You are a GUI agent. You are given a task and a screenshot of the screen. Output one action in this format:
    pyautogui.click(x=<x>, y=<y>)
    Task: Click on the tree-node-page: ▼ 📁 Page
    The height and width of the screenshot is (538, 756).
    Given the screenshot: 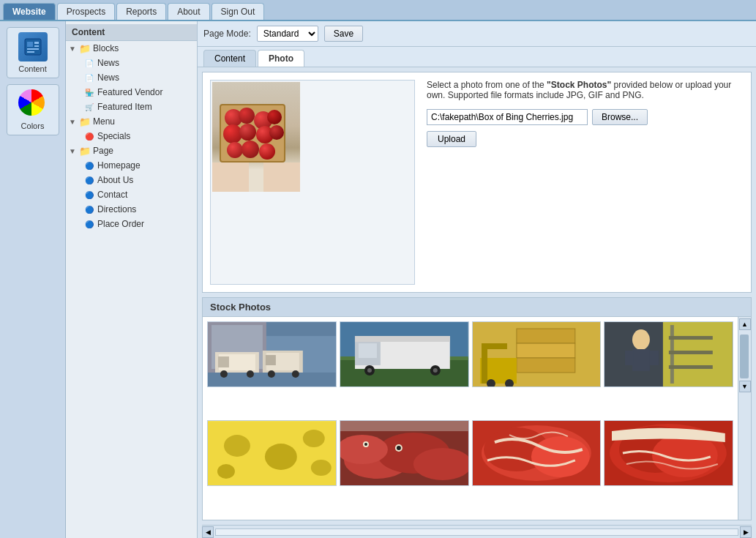 What is the action you would take?
    pyautogui.click(x=132, y=151)
    